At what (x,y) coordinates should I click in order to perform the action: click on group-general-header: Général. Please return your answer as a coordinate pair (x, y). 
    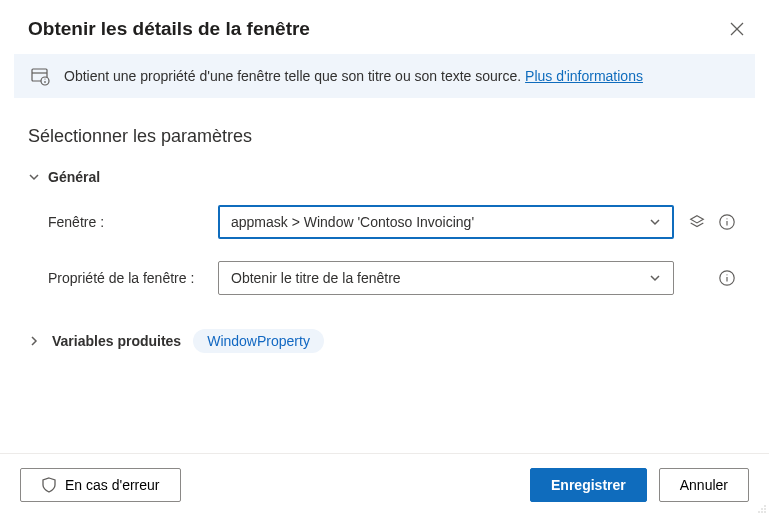
    Looking at the image, I should click on (384, 177).